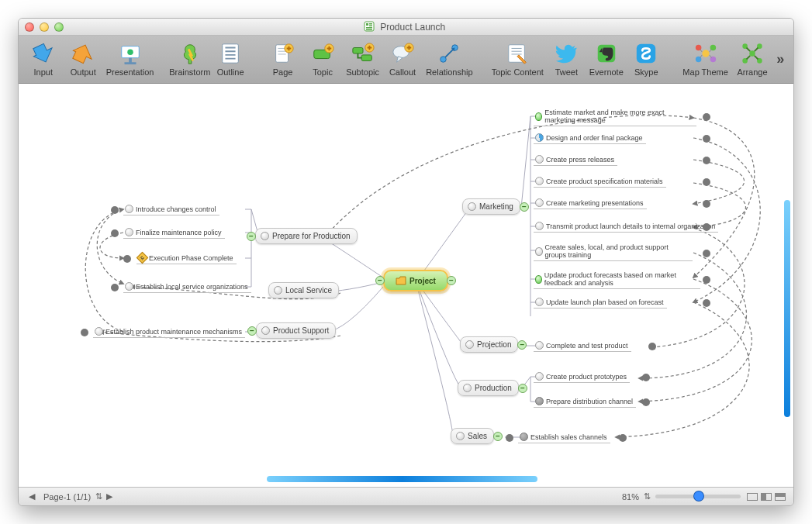  What do you see at coordinates (496, 206) in the screenshot?
I see `branch-label: Marketing` at bounding box center [496, 206].